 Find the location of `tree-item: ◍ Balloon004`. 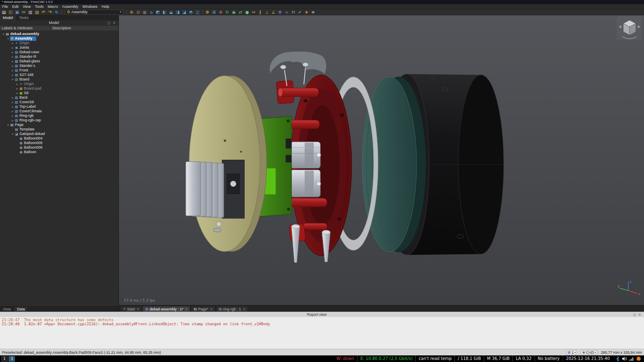

tree-item: ◍ Balloon004 is located at coordinates (59, 139).